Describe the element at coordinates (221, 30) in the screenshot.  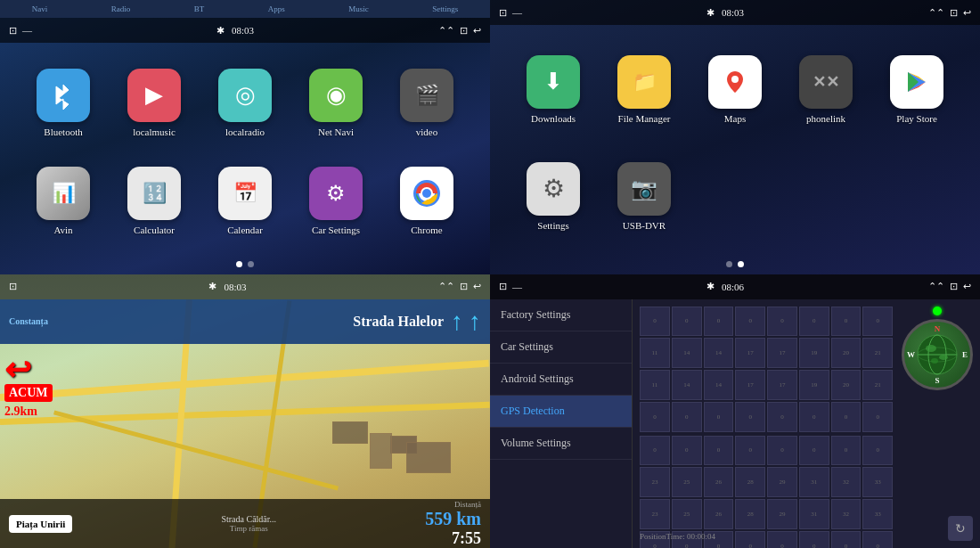
I see `bluetooth-icon: ✱` at that location.